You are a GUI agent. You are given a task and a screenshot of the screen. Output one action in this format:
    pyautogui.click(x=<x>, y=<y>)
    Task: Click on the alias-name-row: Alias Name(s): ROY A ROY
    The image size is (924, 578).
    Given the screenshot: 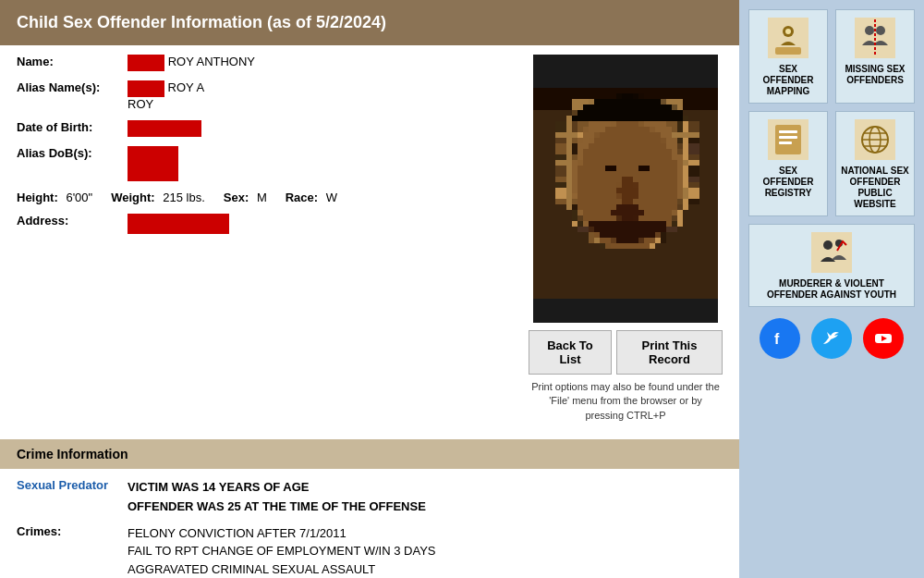 What is the action you would take?
    pyautogui.click(x=268, y=96)
    